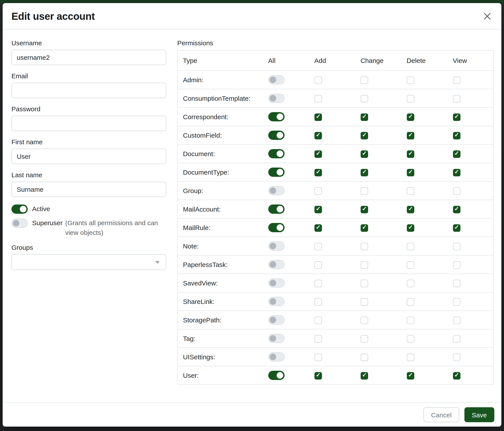 This screenshot has height=431, width=504. Describe the element at coordinates (89, 262) in the screenshot. I see `groups-select` at that location.